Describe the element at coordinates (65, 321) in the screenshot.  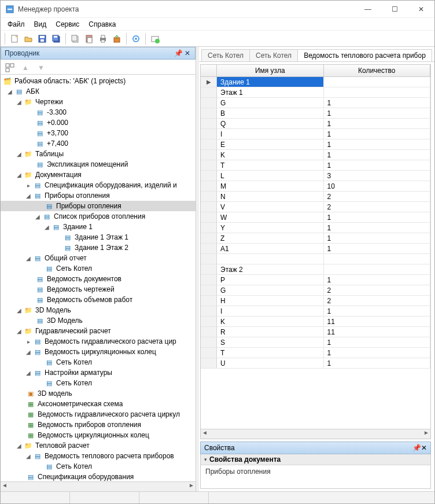
I see `model3d-item: 3D Модель` at that location.